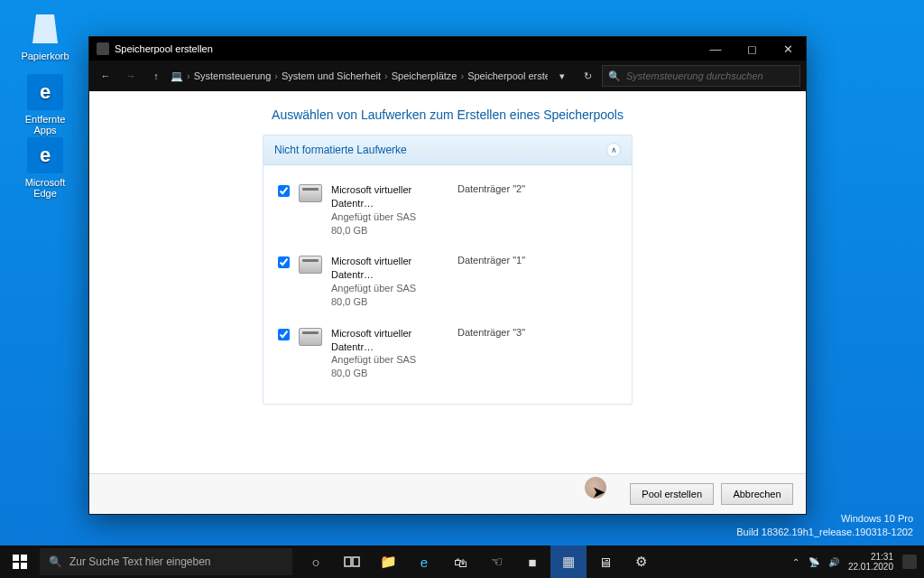 The image size is (924, 578). What do you see at coordinates (710, 76) in the screenshot?
I see `search-input` at bounding box center [710, 76].